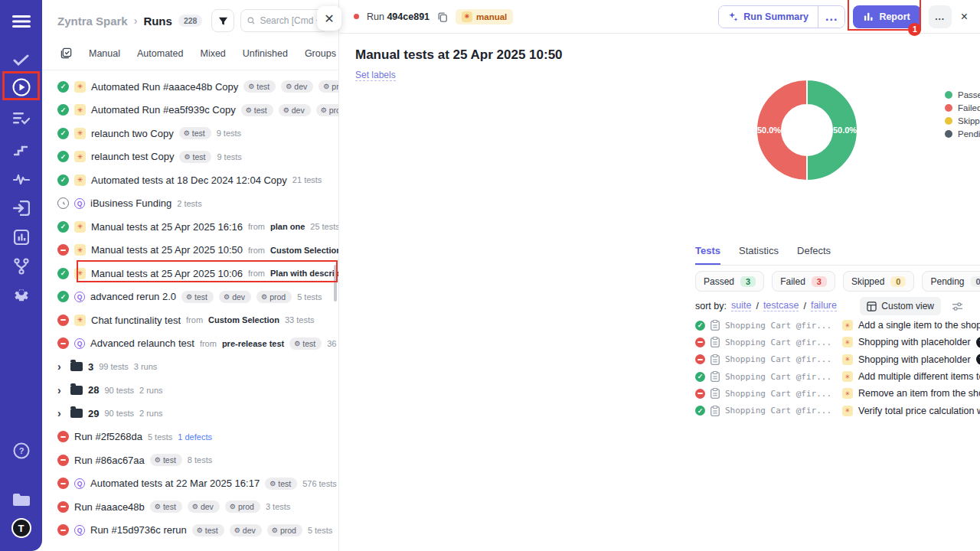 The image size is (980, 551). What do you see at coordinates (21, 60) in the screenshot?
I see `checks-icon` at bounding box center [21, 60].